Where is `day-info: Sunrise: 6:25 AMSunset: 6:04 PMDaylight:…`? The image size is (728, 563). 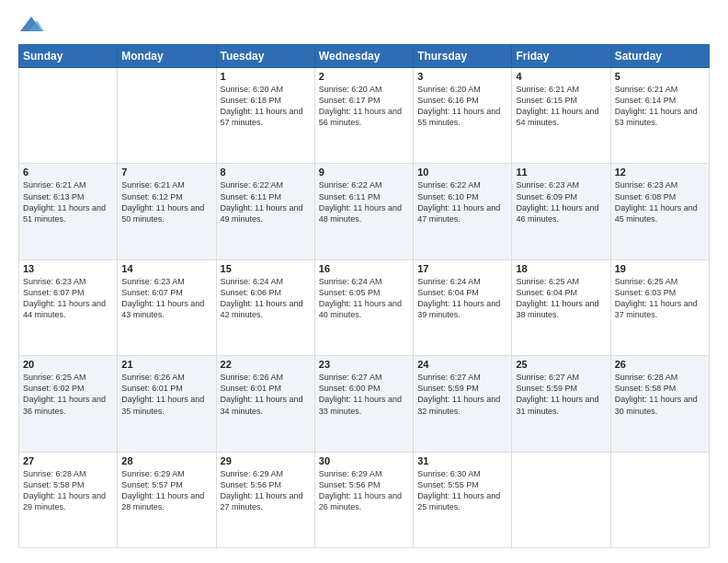 day-info: Sunrise: 6:25 AMSunset: 6:04 PMDaylight:… is located at coordinates (561, 298).